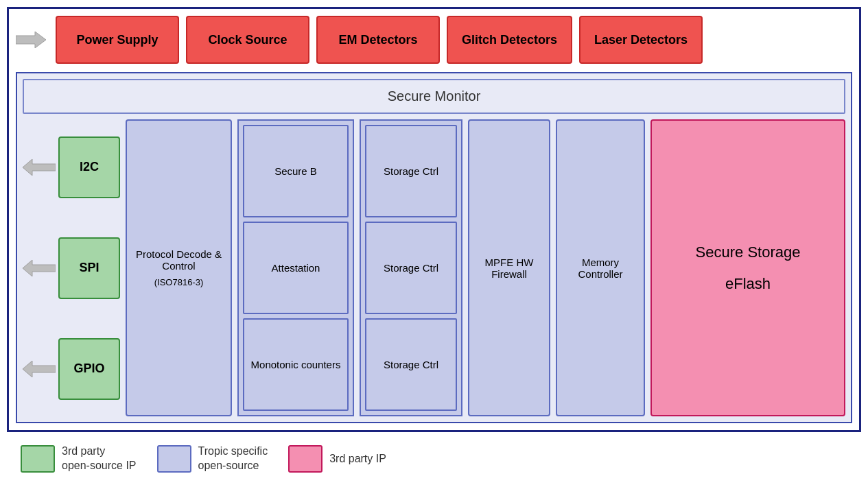  I want to click on legend-item-blue: Tropic specificopen-source, so click(213, 459).